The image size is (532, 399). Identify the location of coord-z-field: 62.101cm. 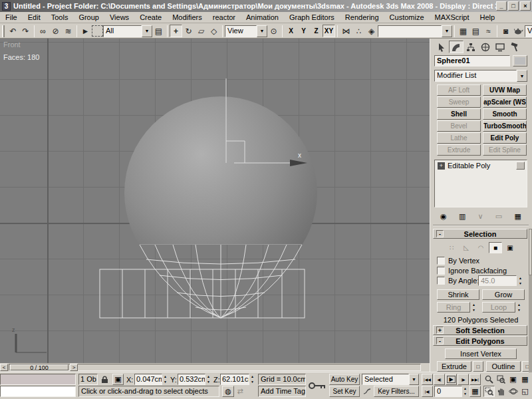
(235, 379).